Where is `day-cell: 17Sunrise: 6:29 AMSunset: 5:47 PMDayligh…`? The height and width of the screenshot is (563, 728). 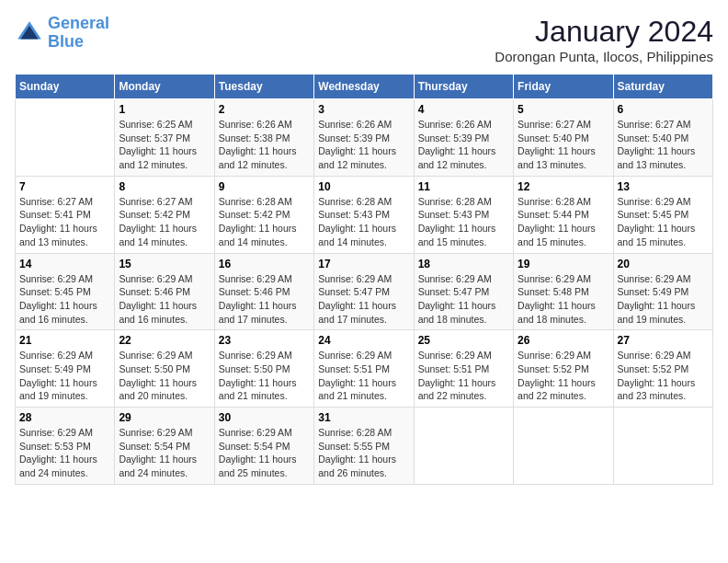 day-cell: 17Sunrise: 6:29 AMSunset: 5:47 PMDayligh… is located at coordinates (364, 292).